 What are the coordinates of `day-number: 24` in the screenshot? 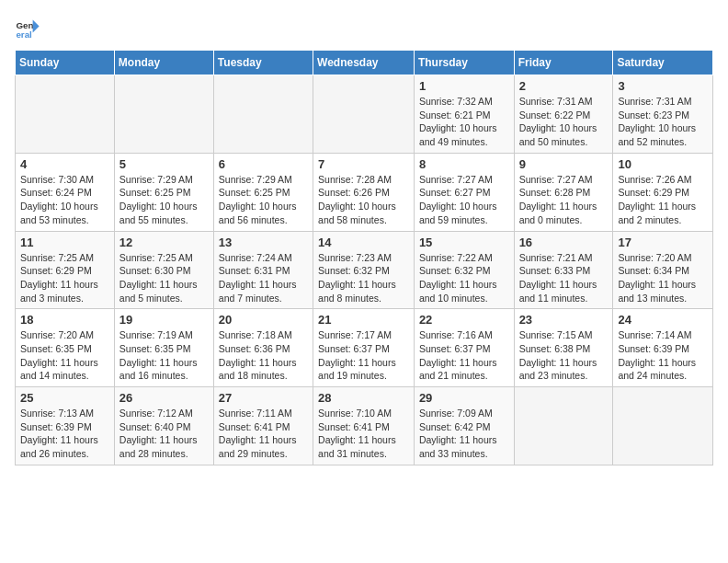 It's located at (663, 320).